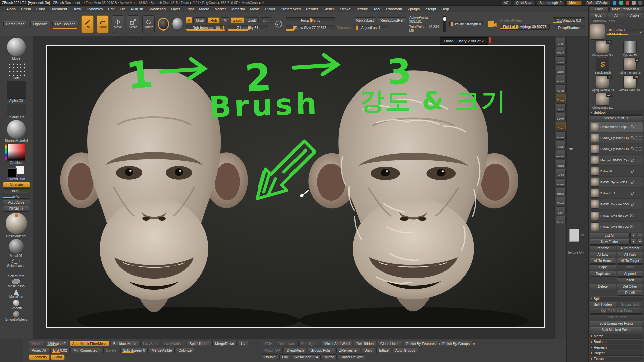  Describe the element at coordinates (190, 9) in the screenshot. I see `menu-item: Light` at that location.